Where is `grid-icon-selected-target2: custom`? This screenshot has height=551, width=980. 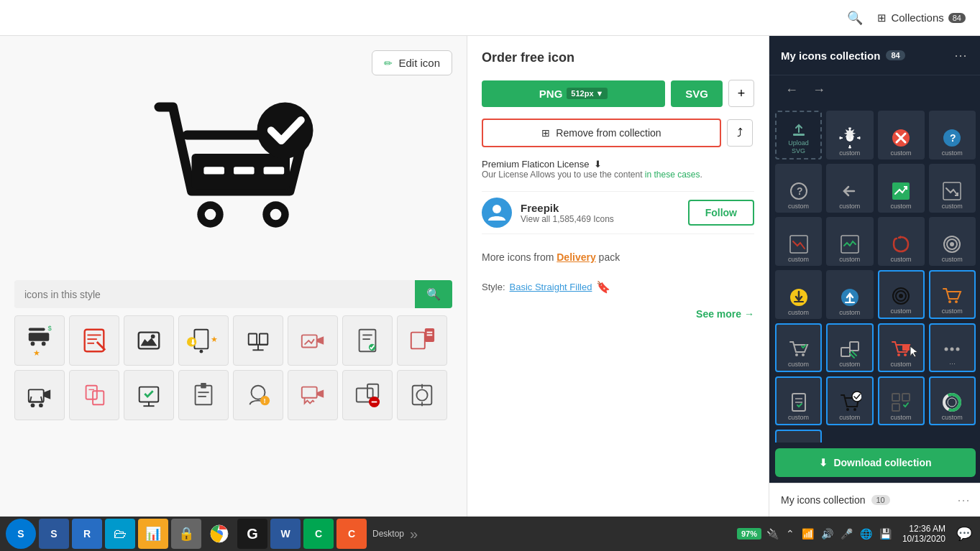
grid-icon-selected-target2: custom is located at coordinates (902, 295).